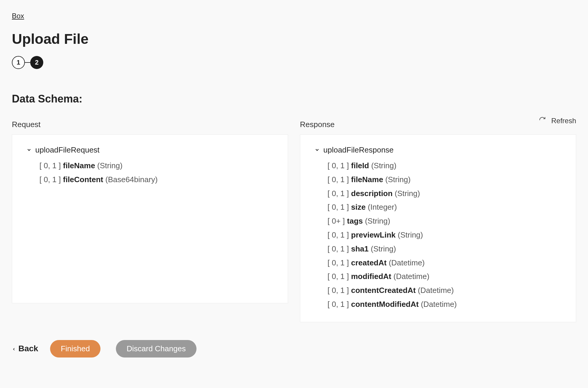  I want to click on response-tree-root: uploadFileResponse, so click(438, 150).